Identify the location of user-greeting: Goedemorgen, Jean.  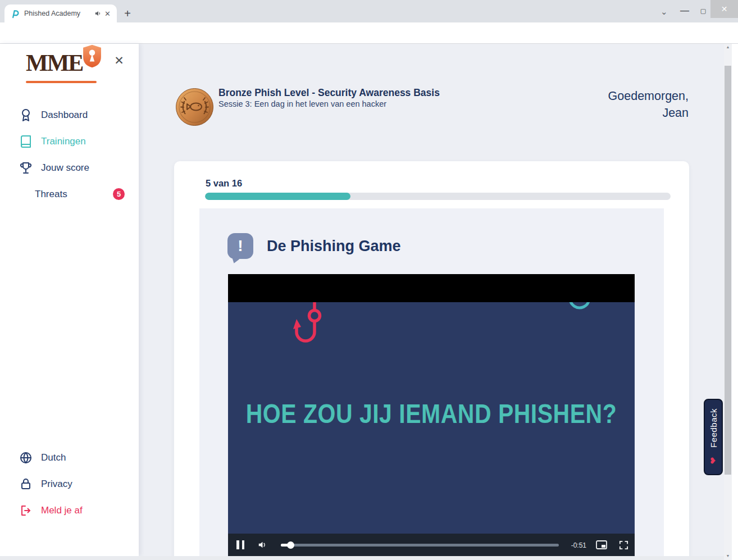
(648, 104).